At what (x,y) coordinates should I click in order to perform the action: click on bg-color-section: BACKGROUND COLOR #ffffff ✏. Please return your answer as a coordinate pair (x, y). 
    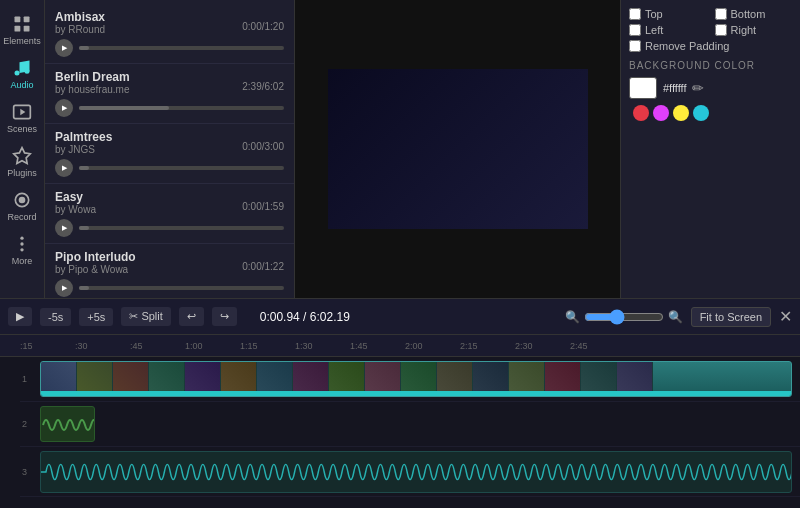
    Looking at the image, I should click on (710, 90).